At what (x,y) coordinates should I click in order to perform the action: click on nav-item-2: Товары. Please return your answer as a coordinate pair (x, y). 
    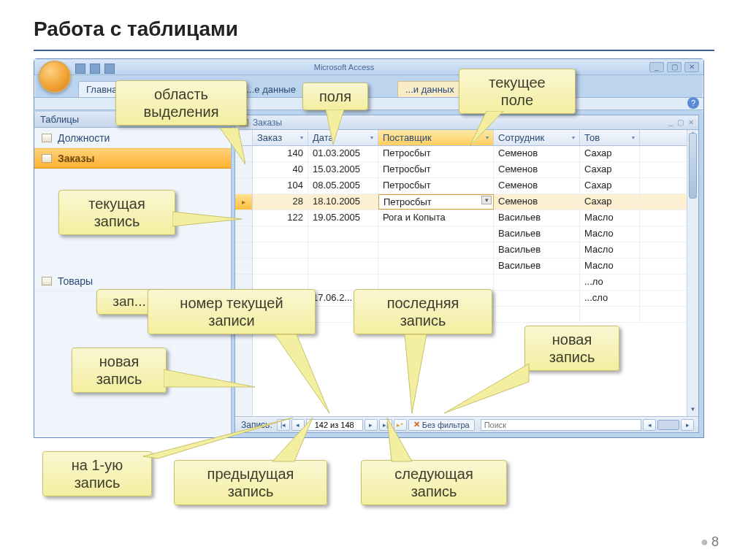
    Looking at the image, I should click on (133, 281).